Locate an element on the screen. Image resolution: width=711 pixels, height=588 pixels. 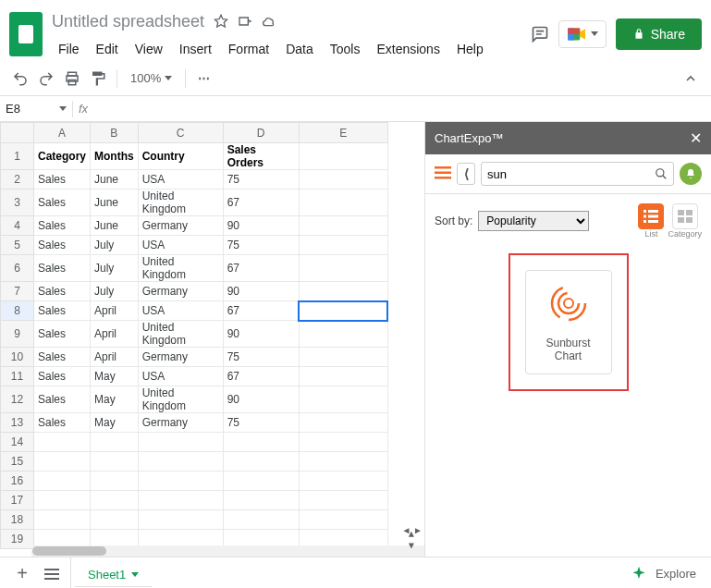
cell-C1: Country is located at coordinates (180, 157).